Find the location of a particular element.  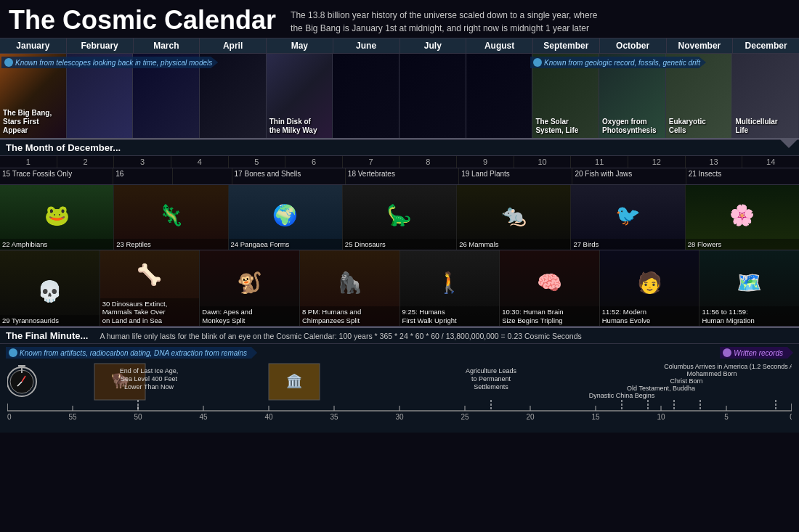

month-may: May is located at coordinates (300, 46).